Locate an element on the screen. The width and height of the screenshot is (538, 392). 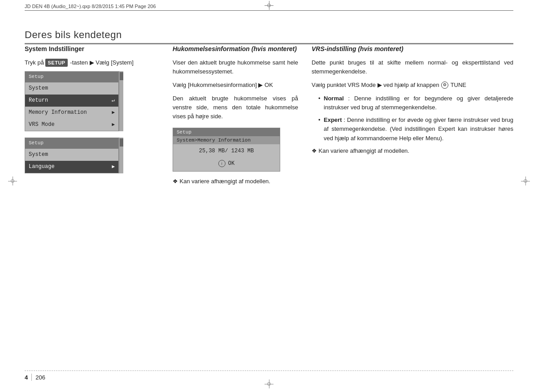
col-right-body2: Vælg punktet VRS Mode ▶ ved hjælp af kna… is located at coordinates (412, 85).